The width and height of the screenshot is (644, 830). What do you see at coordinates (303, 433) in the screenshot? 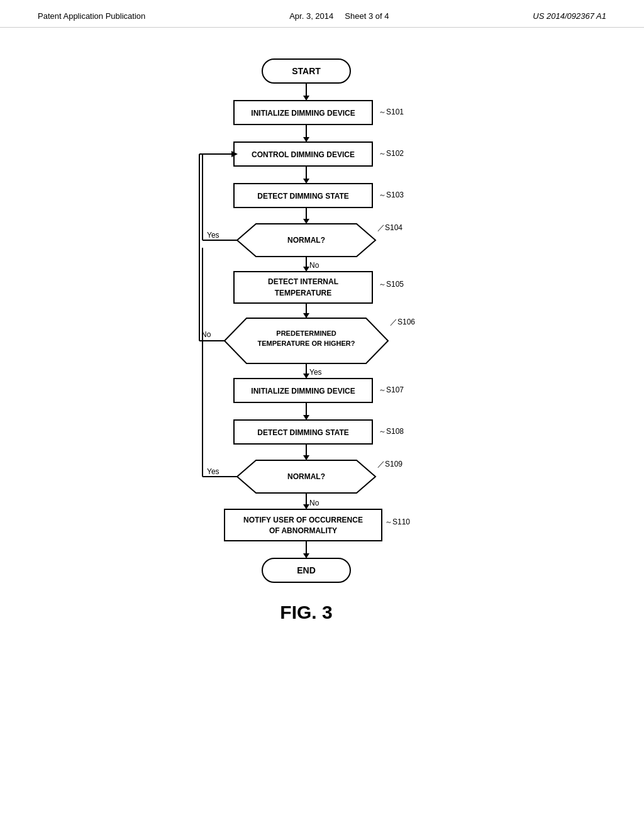
I see `s108-label: DETECT DIMMING STATE` at bounding box center [303, 433].